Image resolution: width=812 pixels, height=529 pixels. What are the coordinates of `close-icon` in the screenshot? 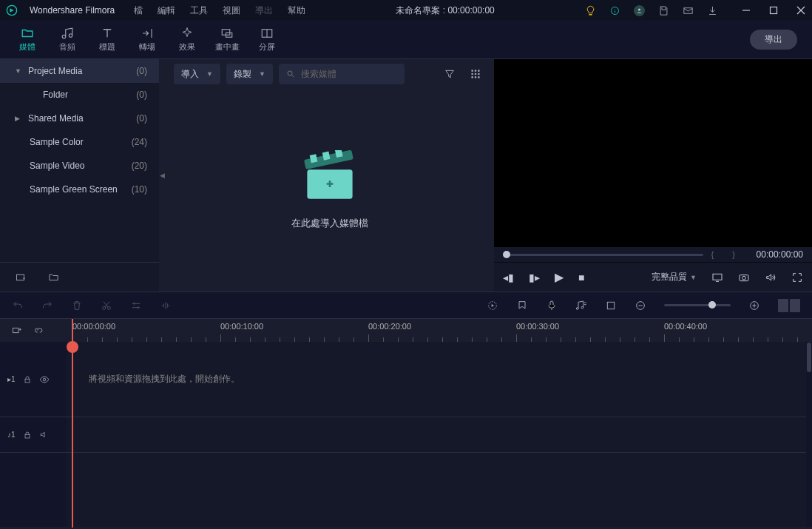 It's located at (800, 10).